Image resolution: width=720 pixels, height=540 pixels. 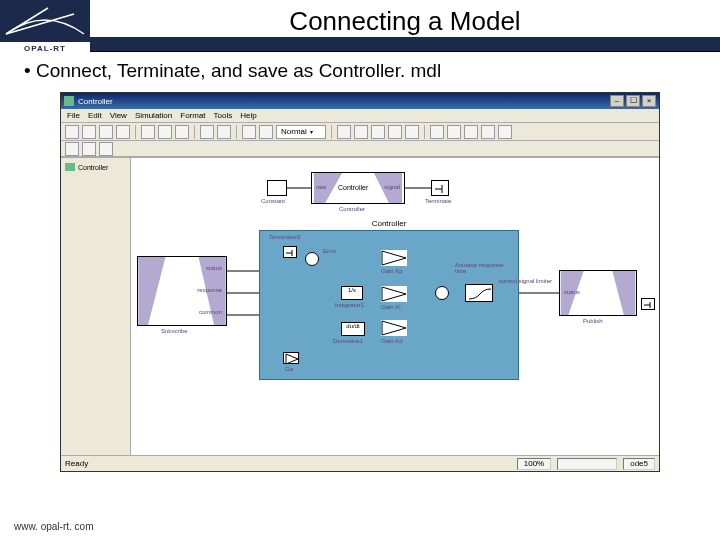 What do you see at coordinates (301, 132) in the screenshot?
I see `sim-mode-dropdown: Normal` at bounding box center [301, 132].